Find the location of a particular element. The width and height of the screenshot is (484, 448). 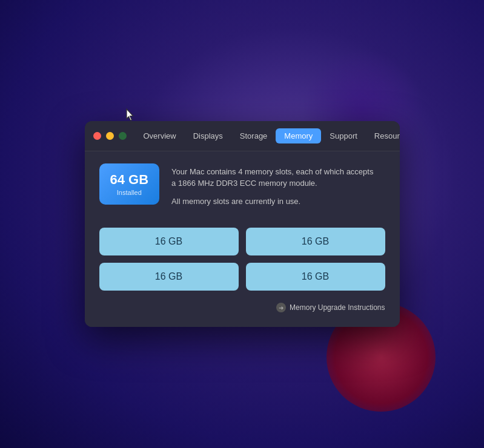

memory-description: Your Mac contains 4 memory slots, each o… is located at coordinates (273, 189).